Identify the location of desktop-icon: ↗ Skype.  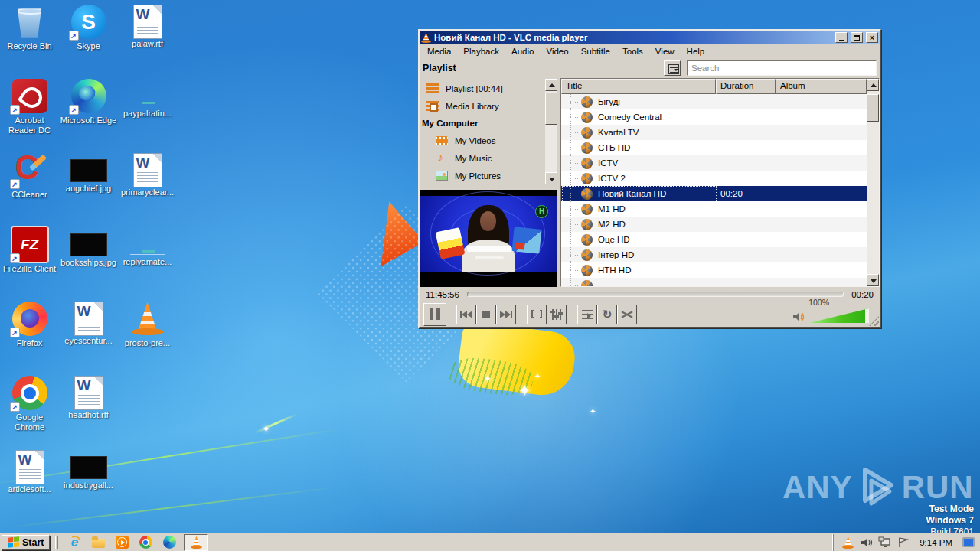
(89, 40).